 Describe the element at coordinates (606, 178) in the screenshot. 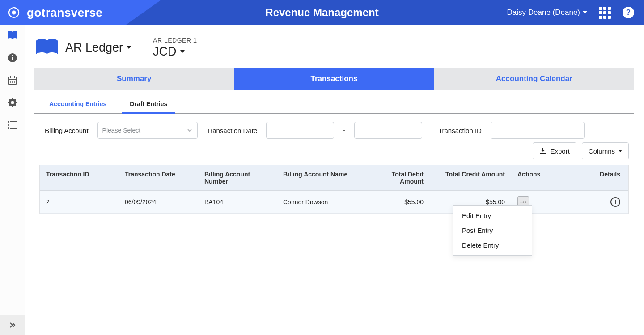

I see `col-details: Details` at that location.